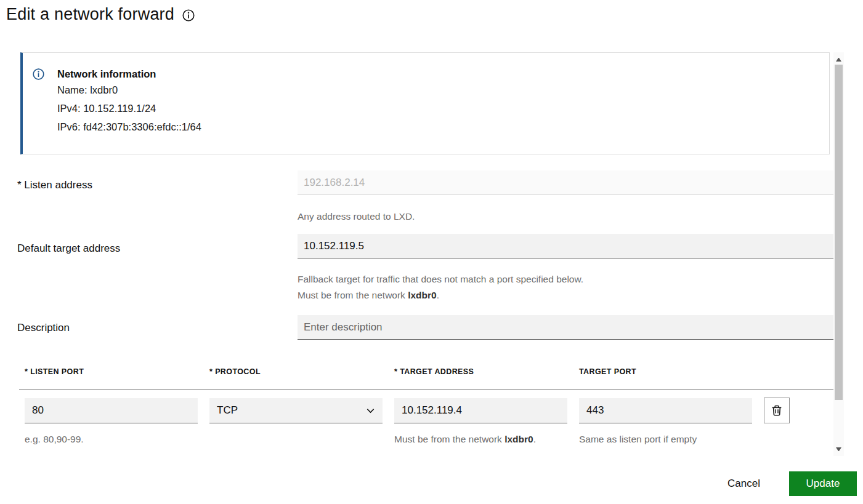 The height and width of the screenshot is (504, 863). What do you see at coordinates (565, 246) in the screenshot?
I see `default-target-address-input` at bounding box center [565, 246].